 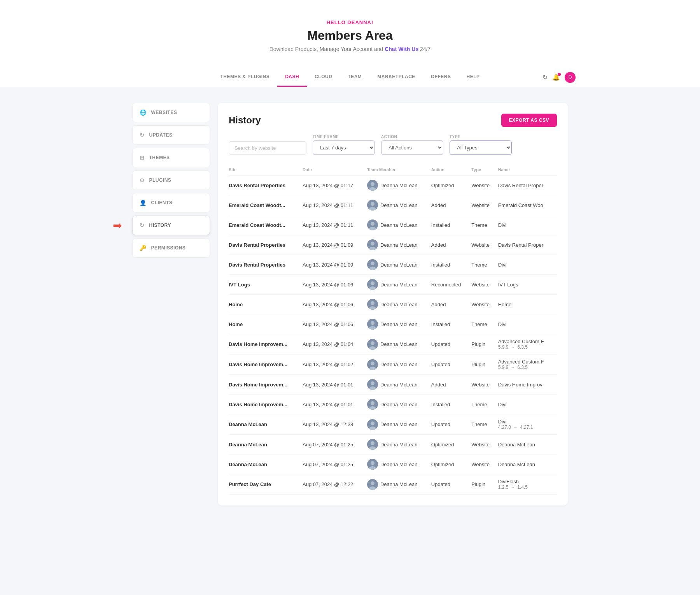 I want to click on cell-date: Aug 13, 2024 @ 01:11, so click(x=335, y=225).